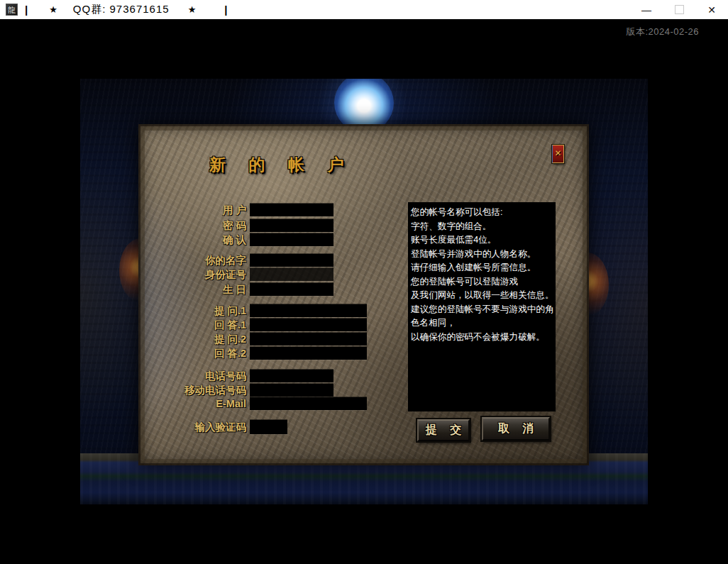 This screenshot has width=728, height=564. What do you see at coordinates (482, 227) in the screenshot?
I see `info-line: 字符、数字的组合。` at bounding box center [482, 227].